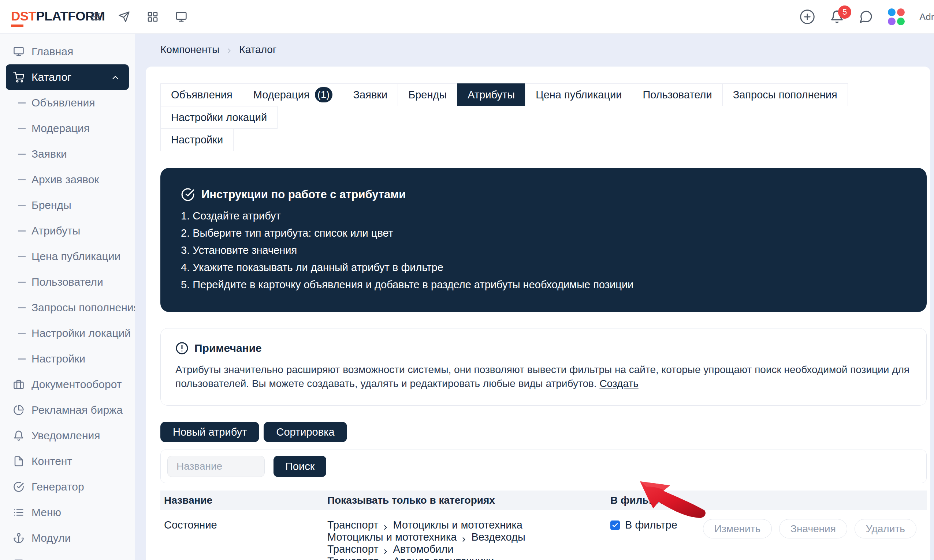  What do you see at coordinates (219, 117) in the screenshot?
I see `tab-nastroyki-lokaciy: Настройки локаций` at bounding box center [219, 117].